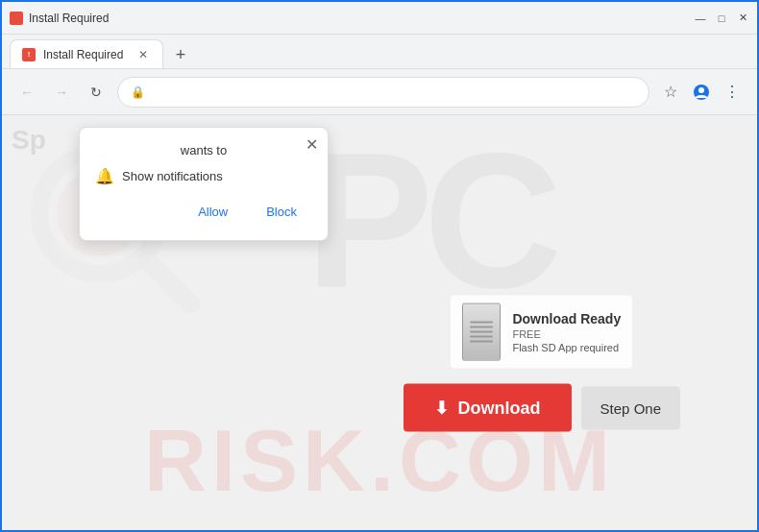  I want to click on account-button, so click(701, 92).